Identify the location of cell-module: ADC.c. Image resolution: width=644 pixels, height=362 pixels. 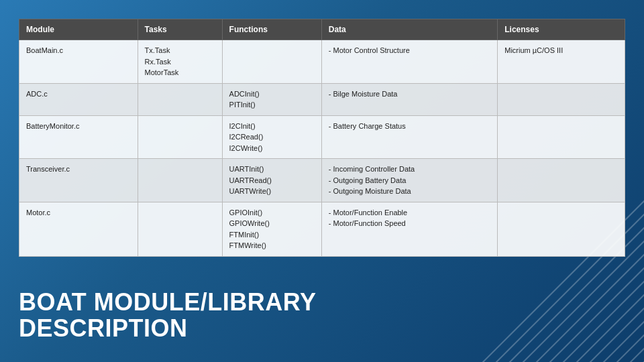
(79, 99).